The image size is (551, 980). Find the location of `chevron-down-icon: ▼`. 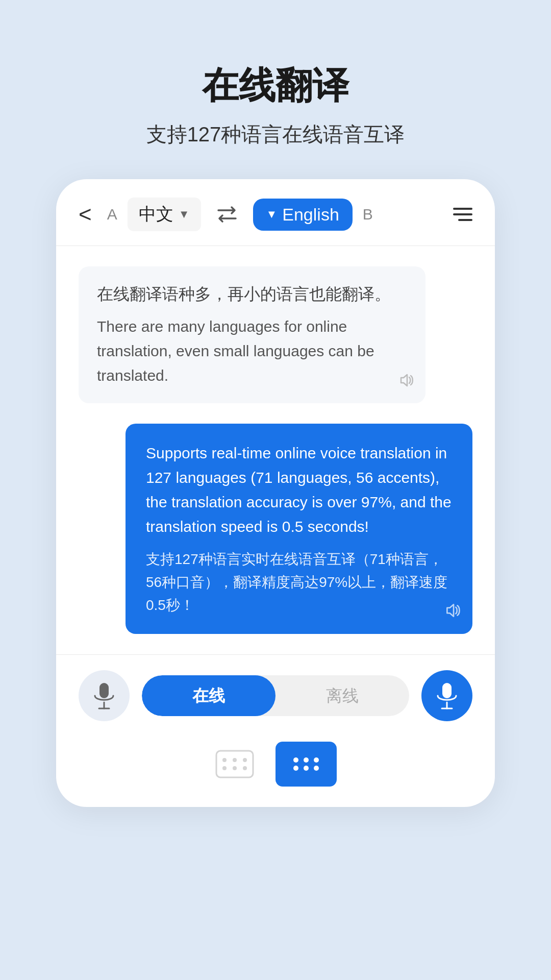

chevron-down-icon: ▼ is located at coordinates (184, 214).